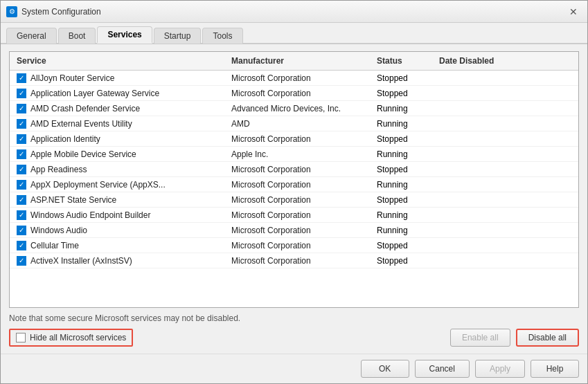  I want to click on service-name-5: Apple Mobile Device Service, so click(83, 154).